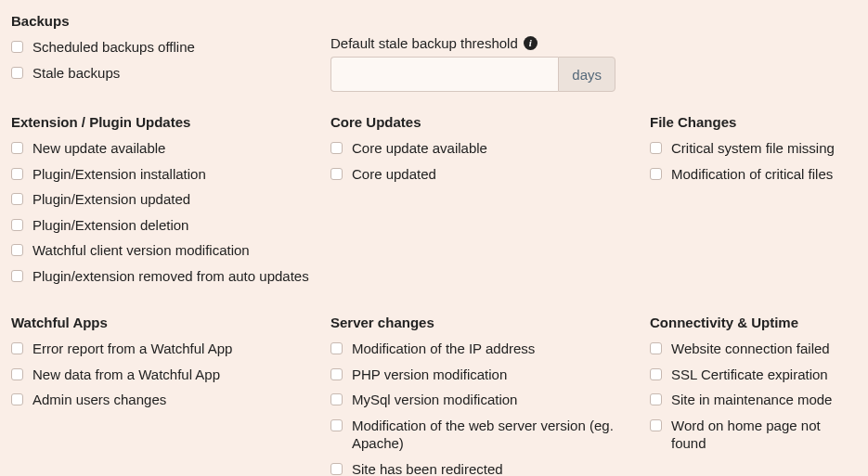 The width and height of the screenshot is (868, 476). Describe the element at coordinates (424, 43) in the screenshot. I see `threshold-label: Default stale backup threshold` at that location.